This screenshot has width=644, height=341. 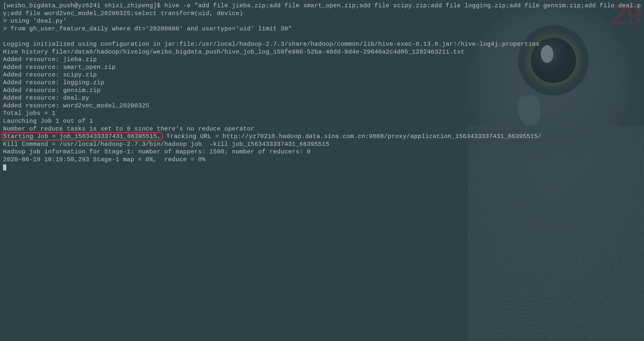 What do you see at coordinates (5, 167) in the screenshot?
I see `terminal-cursor` at bounding box center [5, 167].